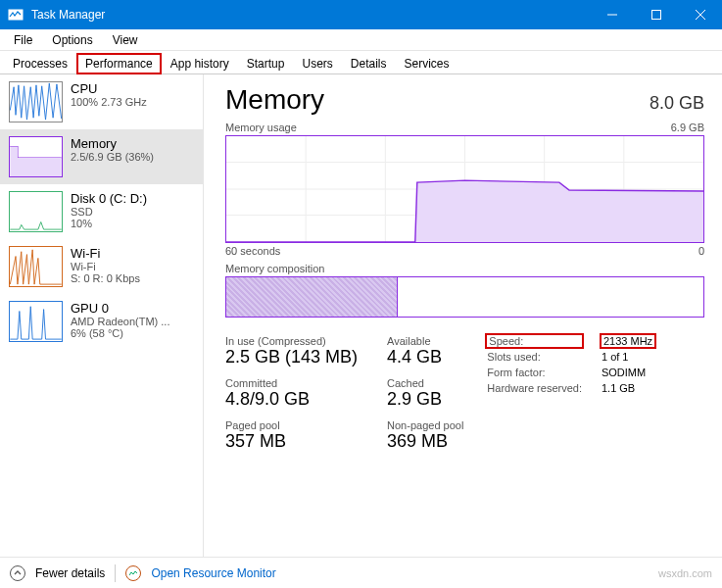 This screenshot has height=588, width=722. Describe the element at coordinates (292, 441) in the screenshot. I see `stat-value: 357 MB` at that location.